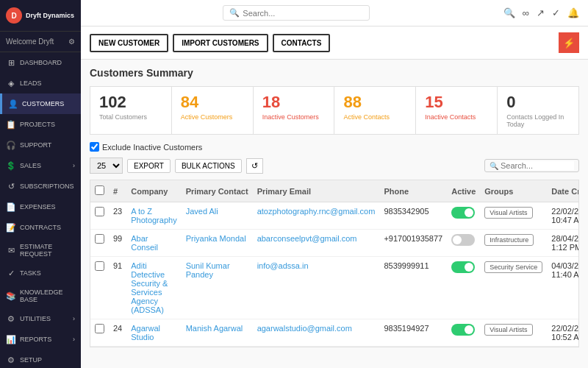 This screenshot has width=588, height=368. Describe the element at coordinates (526, 13) in the screenshot. I see `infinity-icon: ∞` at that location.